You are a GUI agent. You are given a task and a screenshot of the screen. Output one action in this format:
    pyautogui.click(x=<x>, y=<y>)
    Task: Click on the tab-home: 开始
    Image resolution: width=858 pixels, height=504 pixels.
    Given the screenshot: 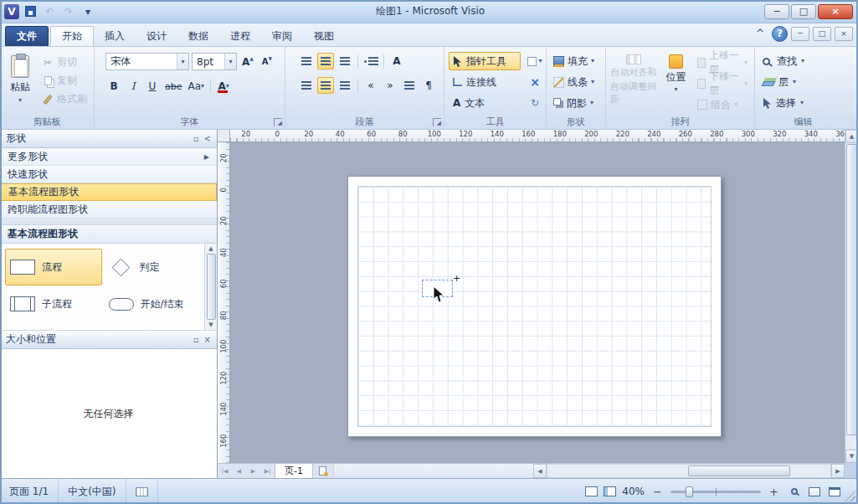 What is the action you would take?
    pyautogui.click(x=72, y=36)
    